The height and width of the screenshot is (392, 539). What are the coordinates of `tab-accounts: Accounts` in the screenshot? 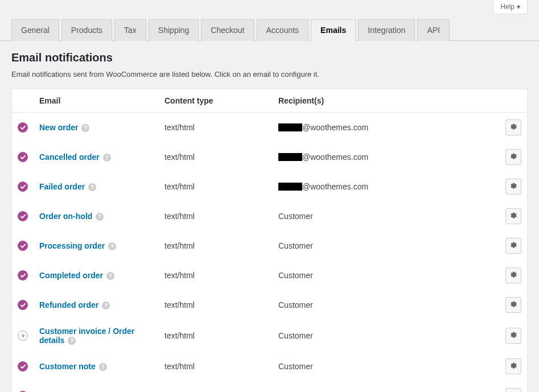 It's located at (283, 30).